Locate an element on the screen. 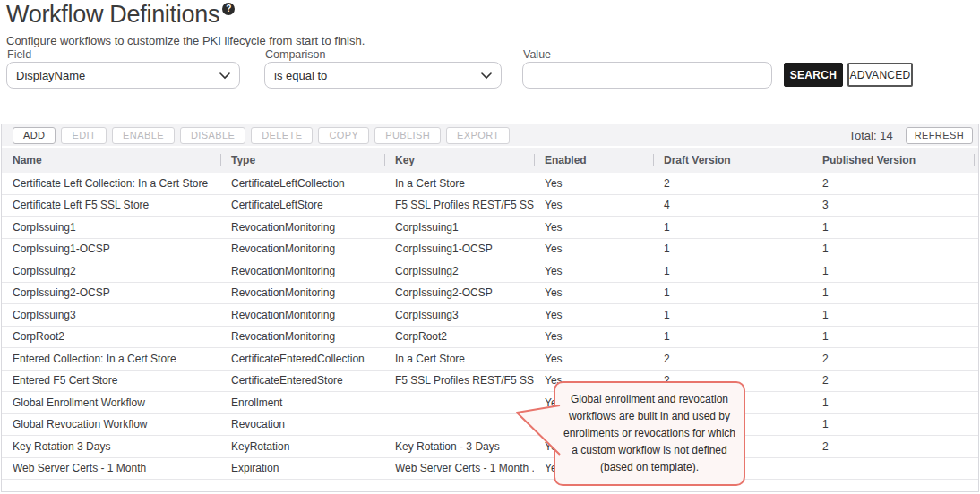 Image resolution: width=980 pixels, height=494 pixels. column-header-enabled: Enabled is located at coordinates (593, 160).